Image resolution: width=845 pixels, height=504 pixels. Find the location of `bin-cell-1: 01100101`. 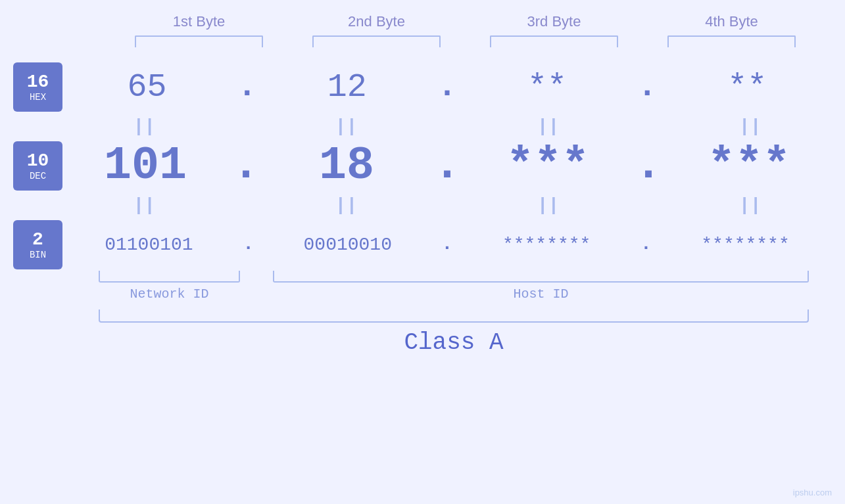

bin-cell-1: 01100101 is located at coordinates (149, 244).